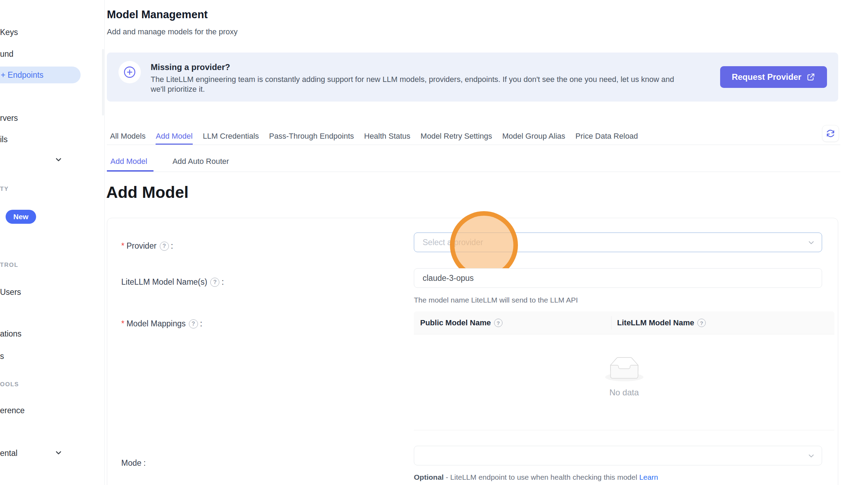 Image resolution: width=868 pixels, height=485 pixels. What do you see at coordinates (811, 77) in the screenshot?
I see `external-link-icon` at bounding box center [811, 77].